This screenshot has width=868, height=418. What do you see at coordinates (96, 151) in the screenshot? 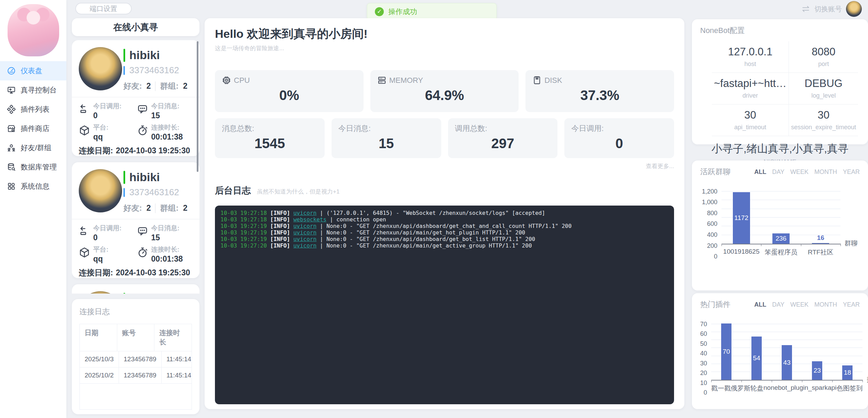
I see `connect-date-label: 连接日期:` at bounding box center [96, 151].